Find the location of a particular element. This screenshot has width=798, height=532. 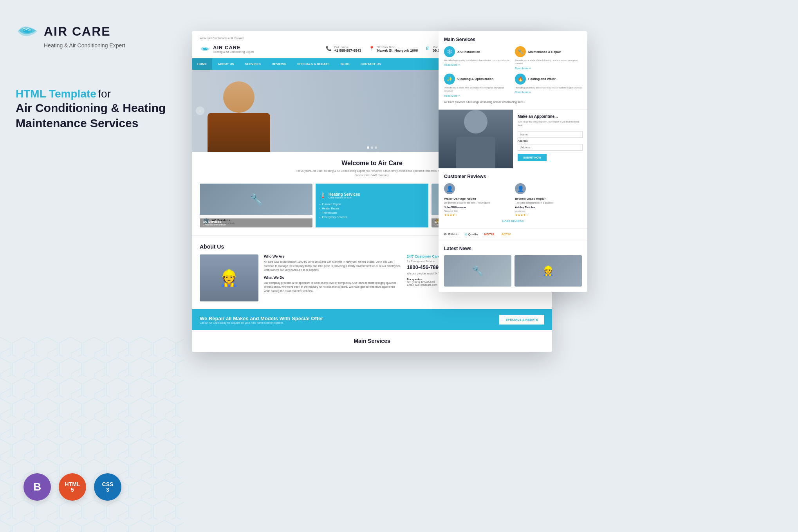

cta-text: We Repair all Makes and Models With Spec… is located at coordinates (262, 320).